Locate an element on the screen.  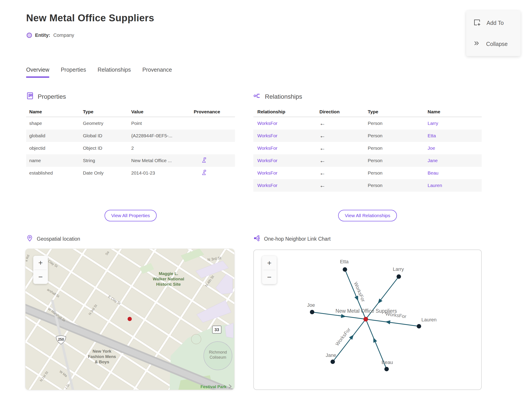
linkchart-section-heading: One-hop Neighbor Link Chart is located at coordinates (292, 239).